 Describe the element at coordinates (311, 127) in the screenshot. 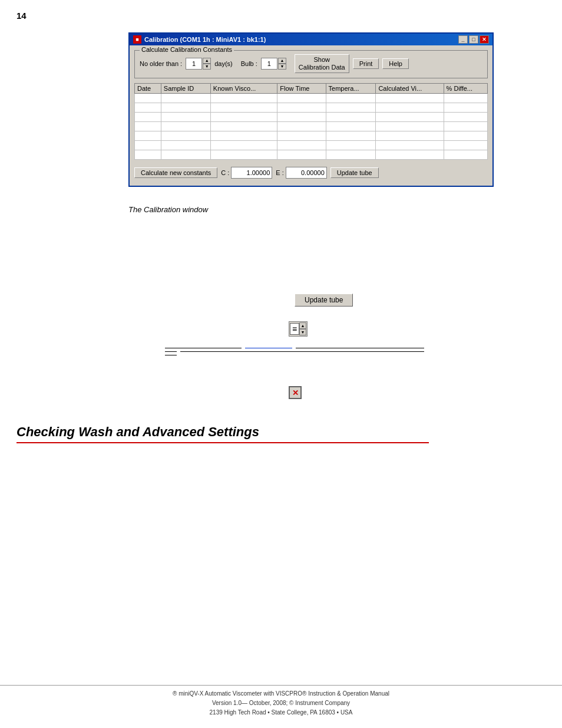

I see `table-body` at that location.